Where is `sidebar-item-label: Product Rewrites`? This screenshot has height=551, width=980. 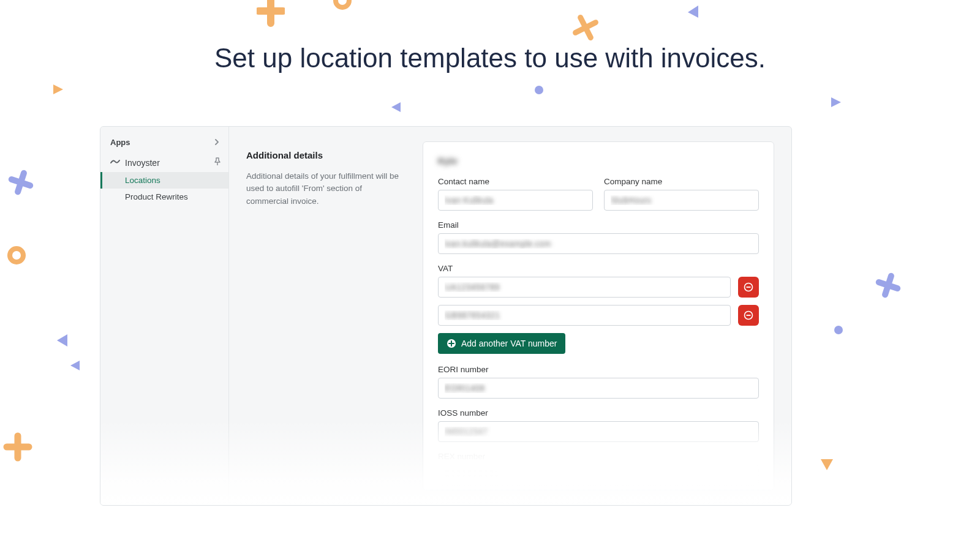 sidebar-item-label: Product Rewrites is located at coordinates (157, 197).